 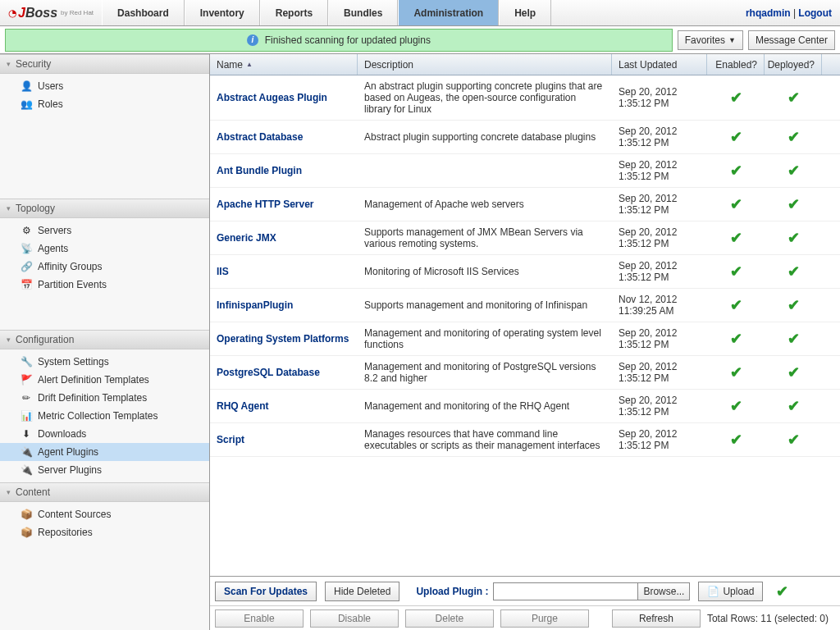 I want to click on plugin-name-link: Generic JMX, so click(x=284, y=238).